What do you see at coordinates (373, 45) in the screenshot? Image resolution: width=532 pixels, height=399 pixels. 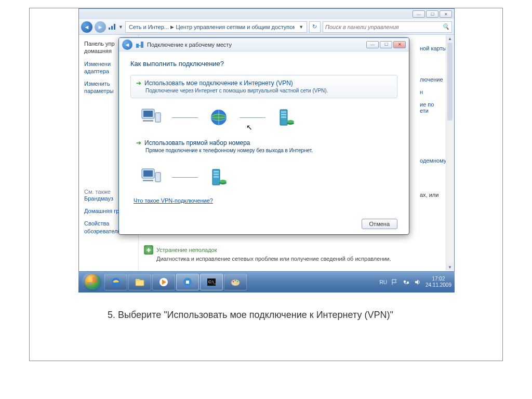 I see `wizard-minimize-button: —` at bounding box center [373, 45].